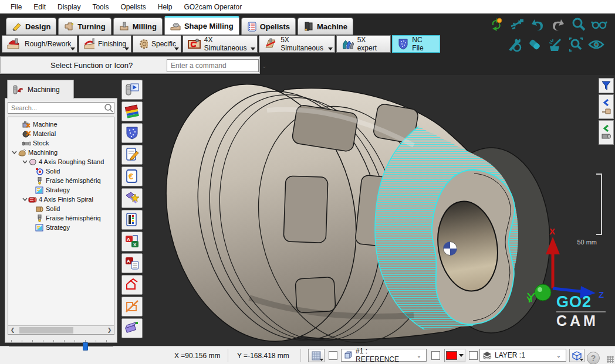 The width and height of the screenshot is (615, 364). I want to click on contour-toggle-button, so click(132, 307).